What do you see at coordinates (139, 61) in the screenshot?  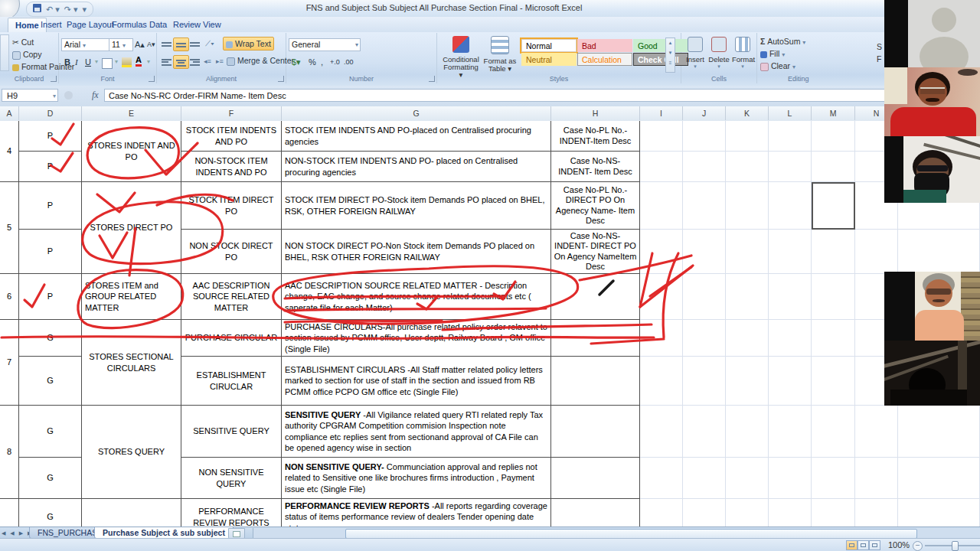 I see `font-color-button: A` at bounding box center [139, 61].